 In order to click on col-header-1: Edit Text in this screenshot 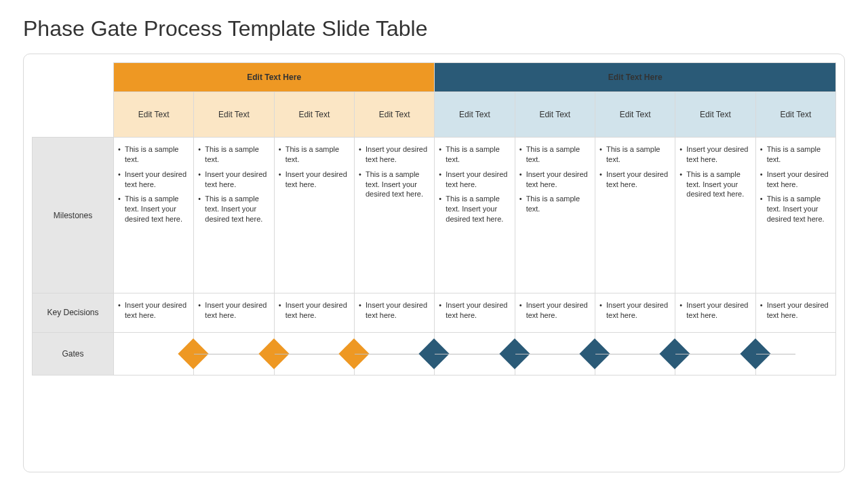, I will do `click(154, 115)`.